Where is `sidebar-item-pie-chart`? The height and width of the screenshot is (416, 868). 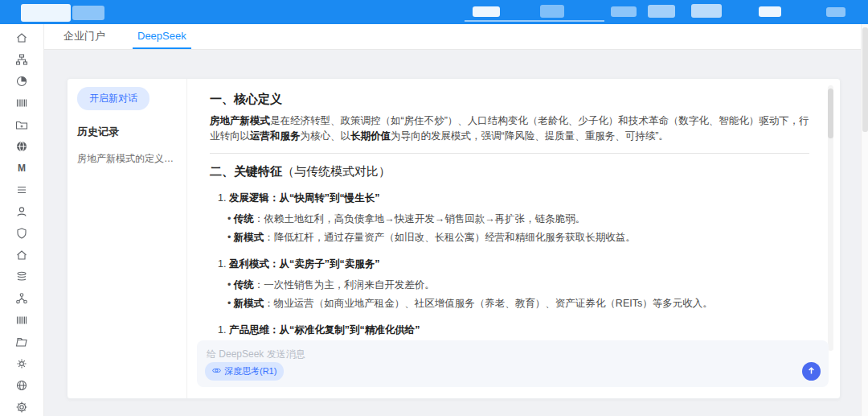 sidebar-item-pie-chart is located at coordinates (22, 81).